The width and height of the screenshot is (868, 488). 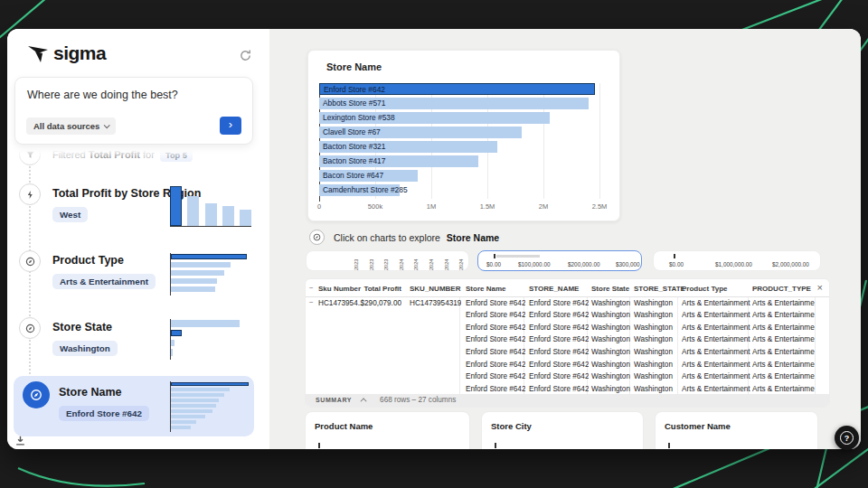 What do you see at coordinates (781, 289) in the screenshot?
I see `column-header: PRODUCT_TYPE` at bounding box center [781, 289].